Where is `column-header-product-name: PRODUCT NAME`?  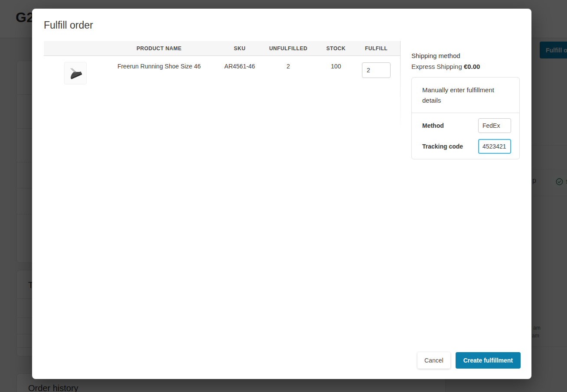 column-header-product-name: PRODUCT NAME is located at coordinates (159, 49).